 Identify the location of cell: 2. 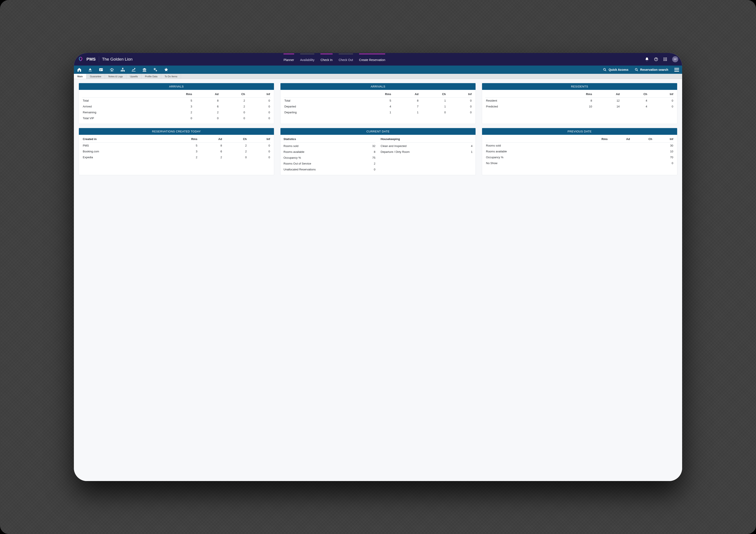
(235, 145).